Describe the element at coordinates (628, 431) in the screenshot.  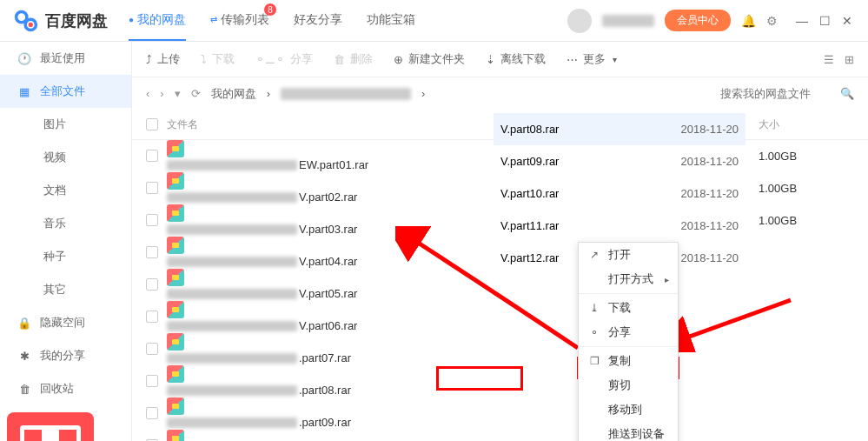
I see `menu-push-device: 推送到设备` at that location.